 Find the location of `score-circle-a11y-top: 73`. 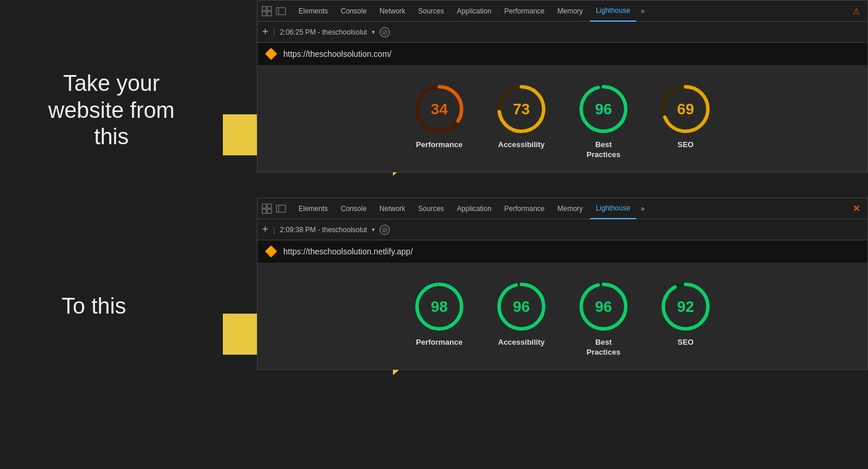

score-circle-a11y-top: 73 is located at coordinates (521, 109).